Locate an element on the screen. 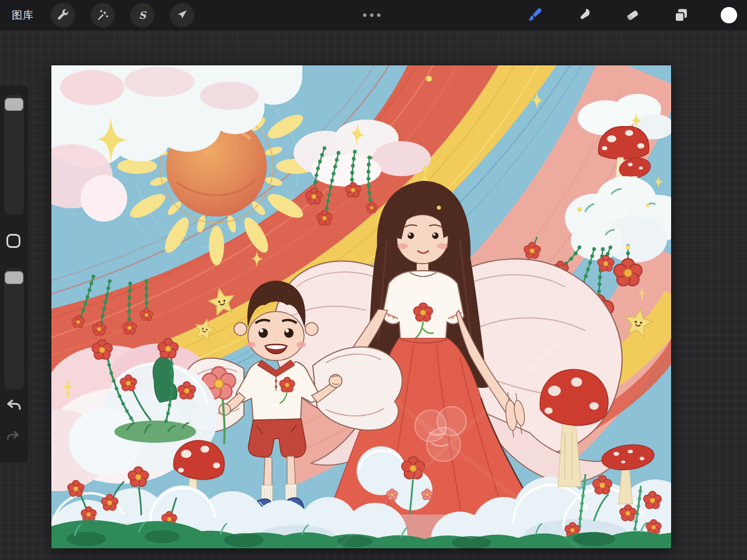  transform-button is located at coordinates (182, 15).